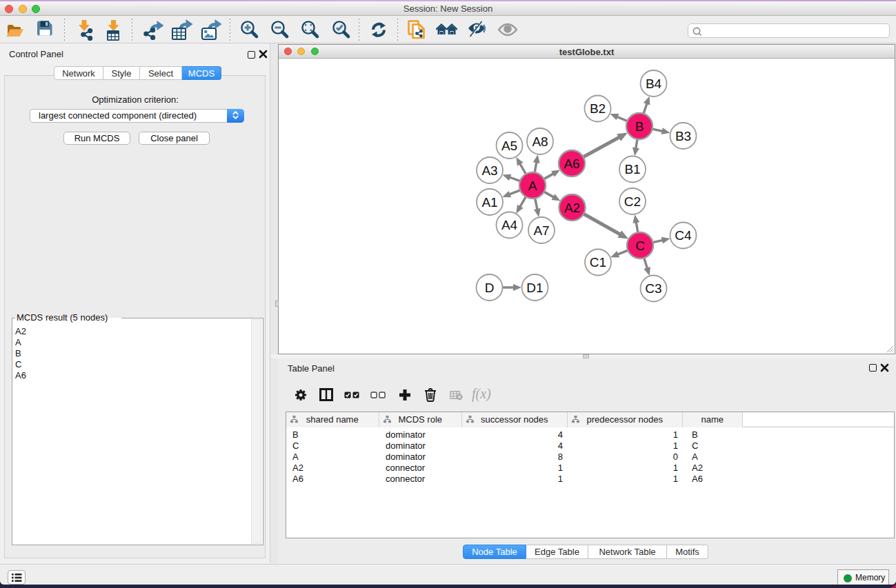 This screenshot has width=896, height=588. What do you see at coordinates (653, 288) in the screenshot?
I see `svg-text: C3` at bounding box center [653, 288].